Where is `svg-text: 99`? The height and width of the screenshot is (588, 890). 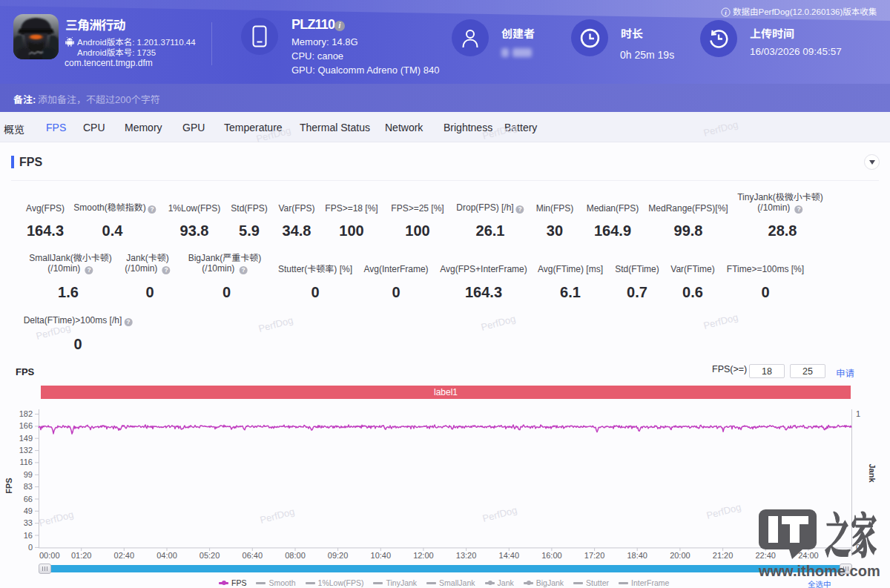 svg-text: 99 is located at coordinates (28, 475).